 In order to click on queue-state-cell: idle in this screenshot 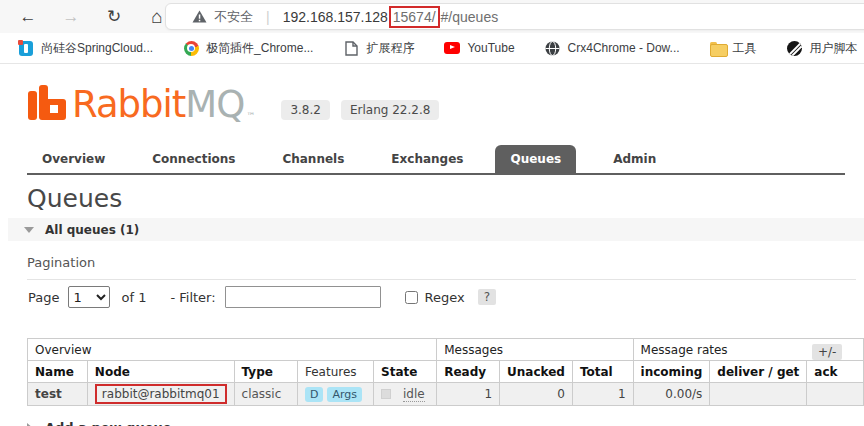, I will do `click(406, 394)`.